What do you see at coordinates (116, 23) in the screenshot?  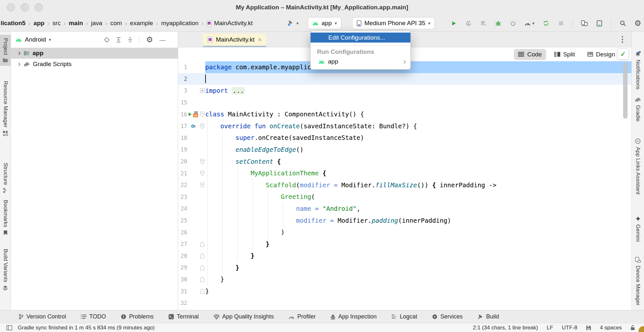 I see `breadcrumb-item-com: com` at bounding box center [116, 23].